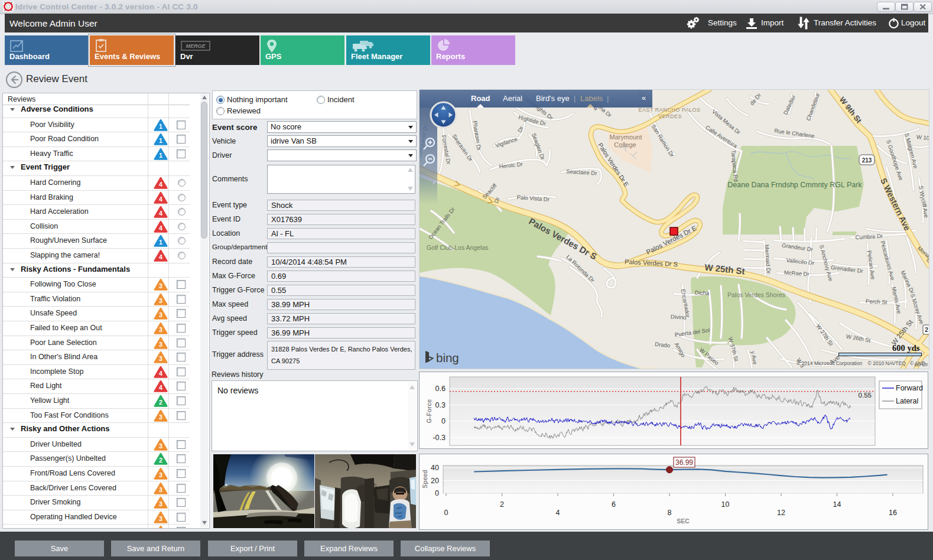 The image size is (933, 560). Describe the element at coordinates (625, 145) in the screenshot. I see `svg-text: College` at that location.